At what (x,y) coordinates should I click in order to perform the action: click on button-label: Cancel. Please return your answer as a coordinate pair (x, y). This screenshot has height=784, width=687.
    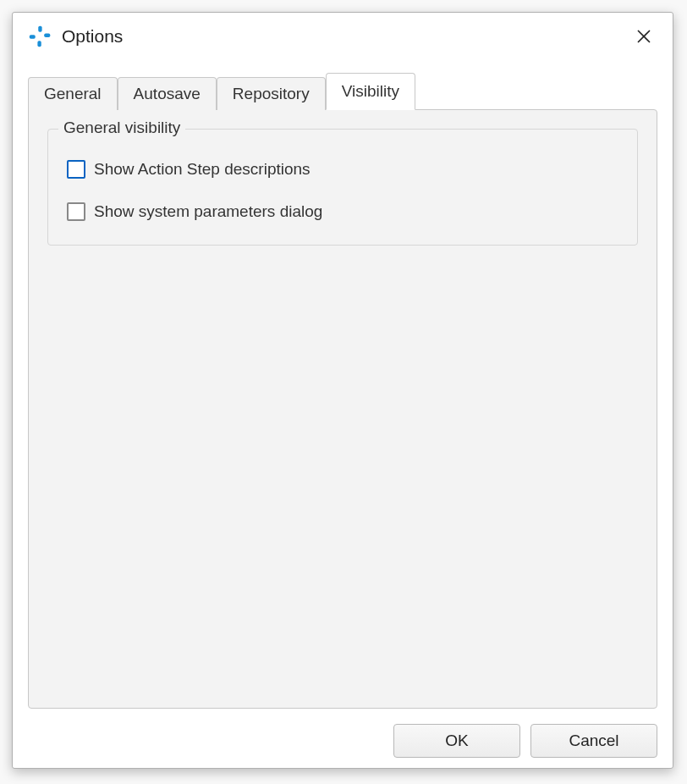
    Looking at the image, I should click on (594, 741).